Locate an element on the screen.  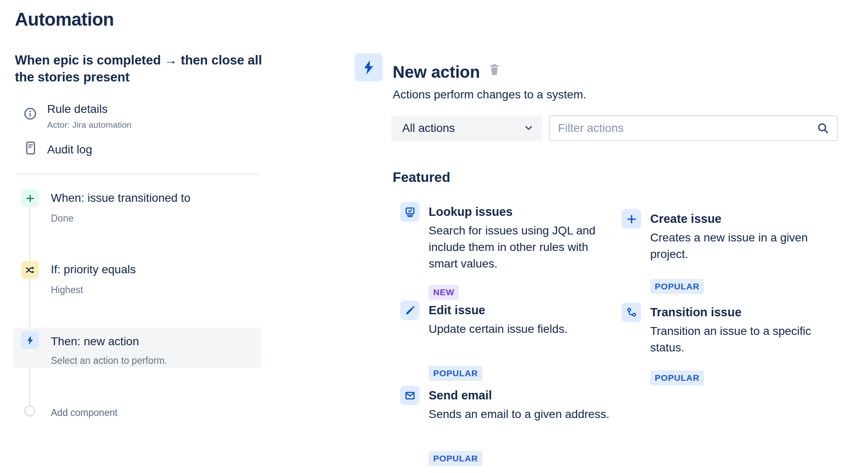
featured-section-title: Featured is located at coordinates (422, 177).